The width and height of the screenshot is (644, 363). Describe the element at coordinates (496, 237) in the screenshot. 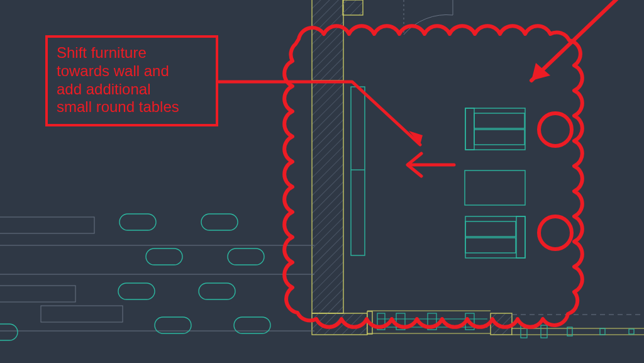

I see `sofa-bottom` at that location.